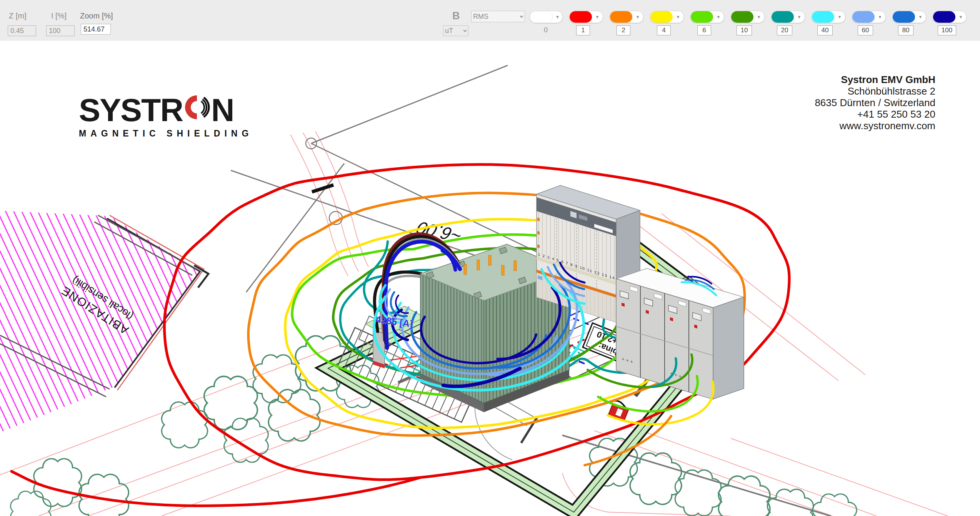  Describe the element at coordinates (96, 29) in the screenshot. I see `zoom-input` at that location.